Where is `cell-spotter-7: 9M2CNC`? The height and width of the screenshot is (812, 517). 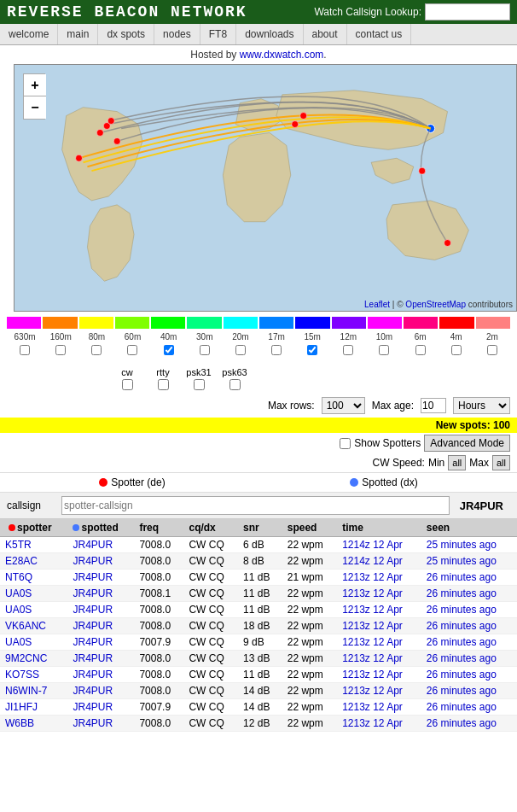 cell-spotter-7: 9M2CNC is located at coordinates (34, 659).